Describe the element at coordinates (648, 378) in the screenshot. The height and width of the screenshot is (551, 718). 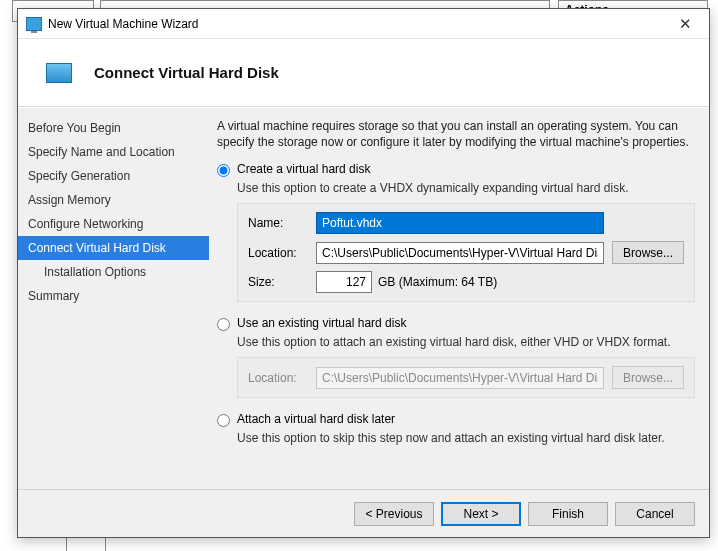
I see `browse-existing-location-button: Browse...` at that location.